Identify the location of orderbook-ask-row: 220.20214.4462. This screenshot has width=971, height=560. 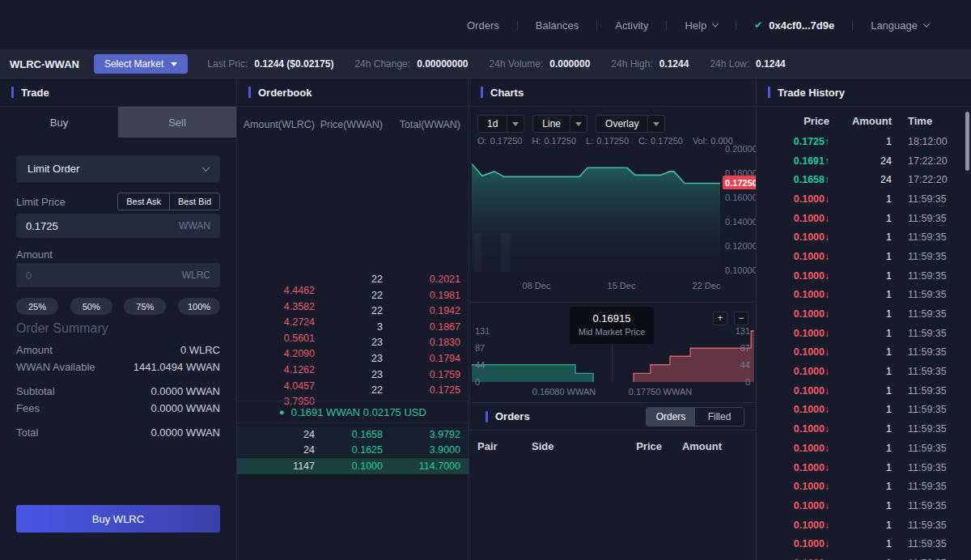
(353, 282).